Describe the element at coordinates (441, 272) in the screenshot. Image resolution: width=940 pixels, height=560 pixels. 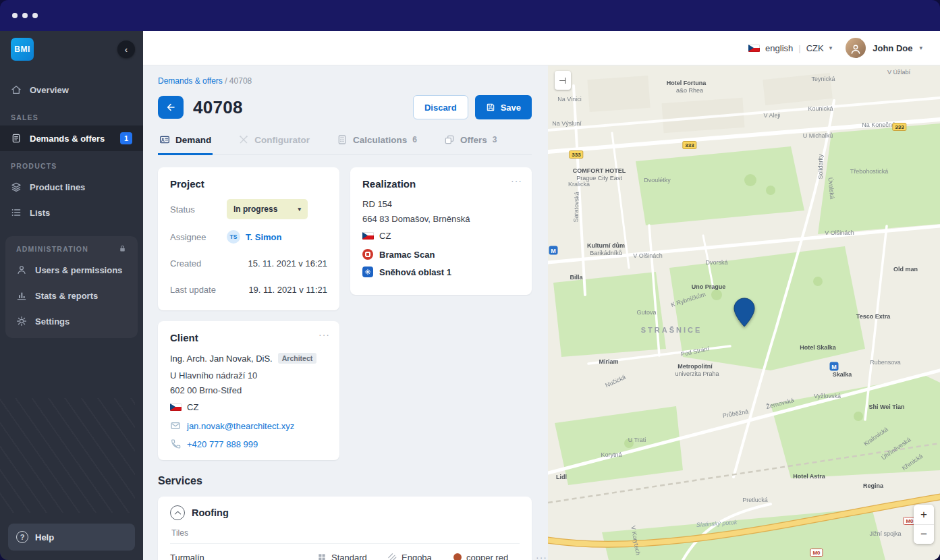
I see `realization-feature: Sněhová oblast 1` at that location.